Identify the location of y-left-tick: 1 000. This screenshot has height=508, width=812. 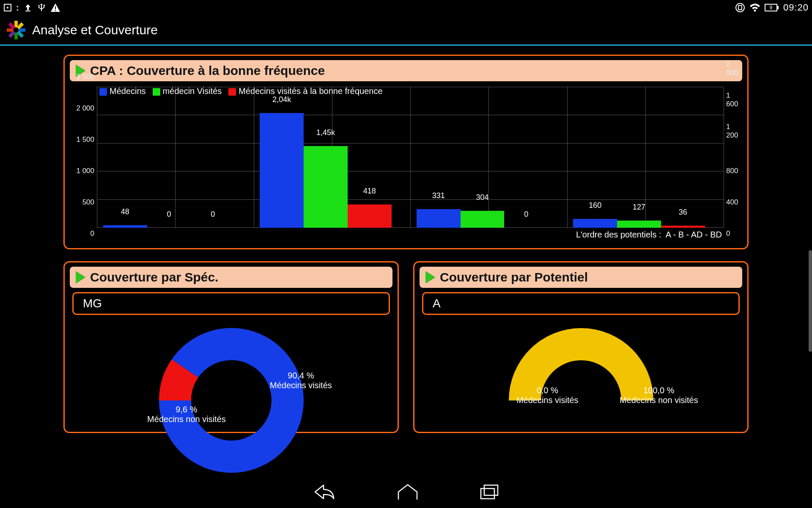
(85, 171).